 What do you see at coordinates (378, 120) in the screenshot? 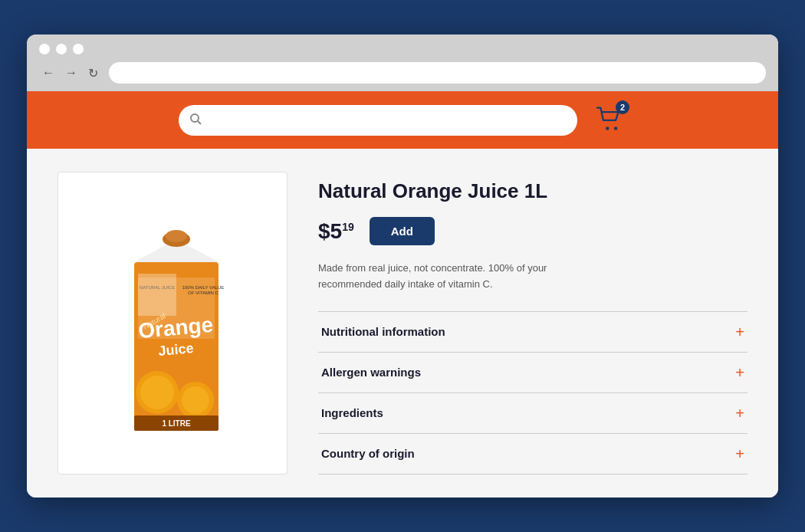
I see `search-container` at bounding box center [378, 120].